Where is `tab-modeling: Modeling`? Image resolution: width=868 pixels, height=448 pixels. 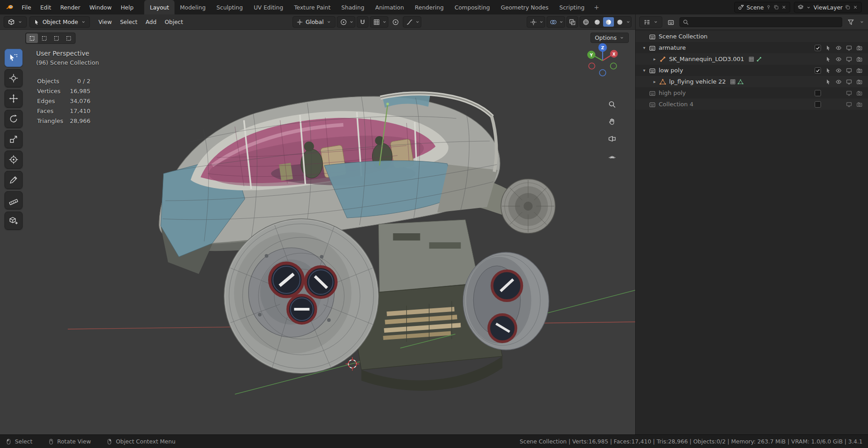 tab-modeling: Modeling is located at coordinates (193, 7).